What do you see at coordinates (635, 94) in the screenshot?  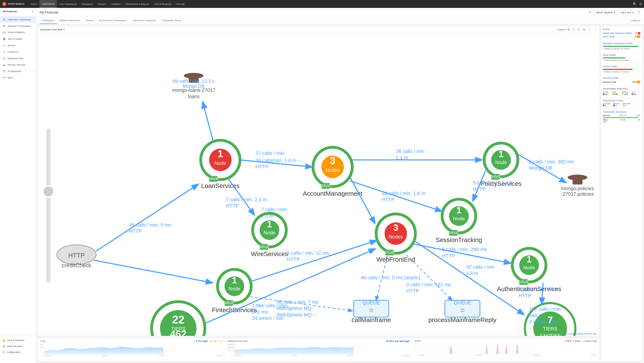 I see `vuln-low-value: 90` at bounding box center [635, 94].